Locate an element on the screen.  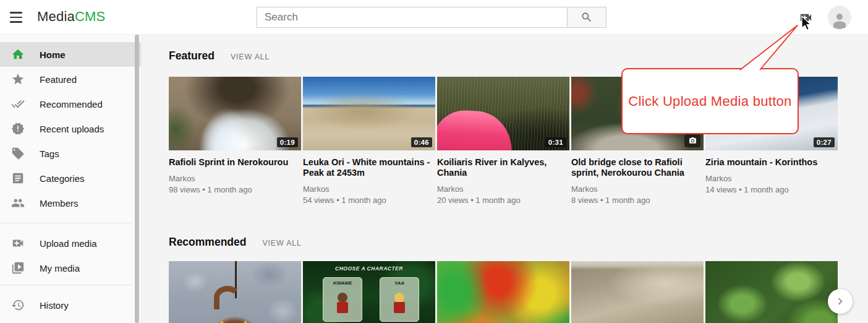
search-icon is located at coordinates (587, 17).